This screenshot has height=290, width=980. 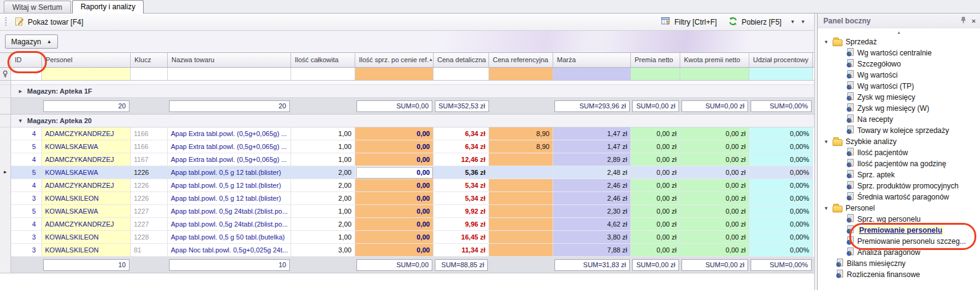 I want to click on cell-marza: 2,48 zł, so click(x=592, y=172).